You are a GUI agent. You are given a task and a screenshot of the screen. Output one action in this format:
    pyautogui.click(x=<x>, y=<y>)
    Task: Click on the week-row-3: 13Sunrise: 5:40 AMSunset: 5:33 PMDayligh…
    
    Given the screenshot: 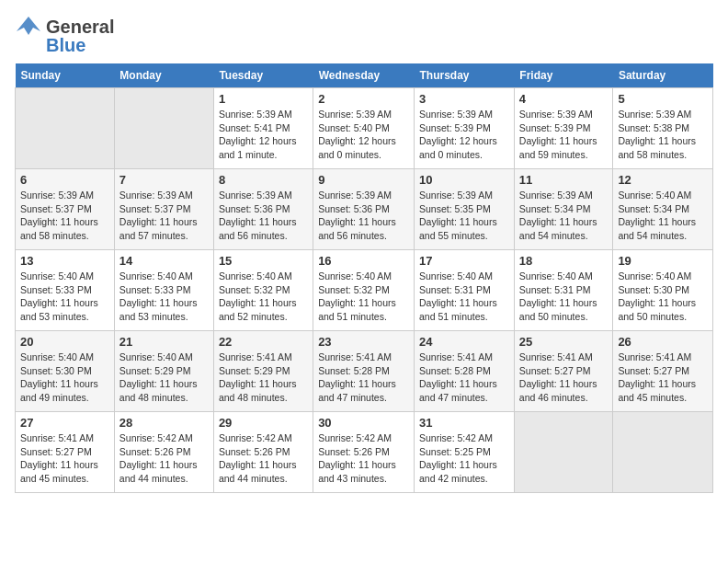 What is the action you would take?
    pyautogui.click(x=364, y=291)
    